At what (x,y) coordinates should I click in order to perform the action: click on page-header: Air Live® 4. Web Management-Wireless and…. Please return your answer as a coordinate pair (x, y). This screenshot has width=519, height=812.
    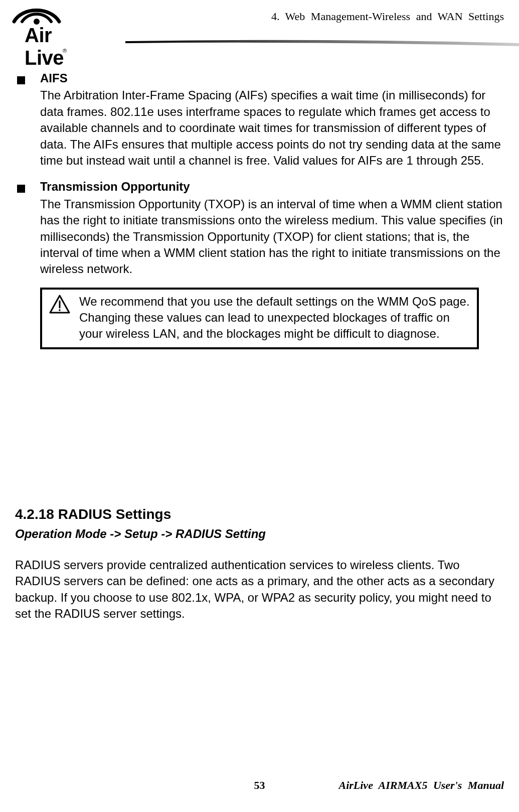
    Looking at the image, I should click on (260, 28).